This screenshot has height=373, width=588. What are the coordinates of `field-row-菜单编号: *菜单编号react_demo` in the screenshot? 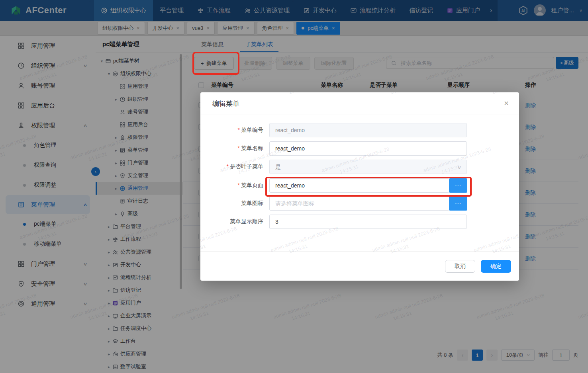 It's located at (360, 130).